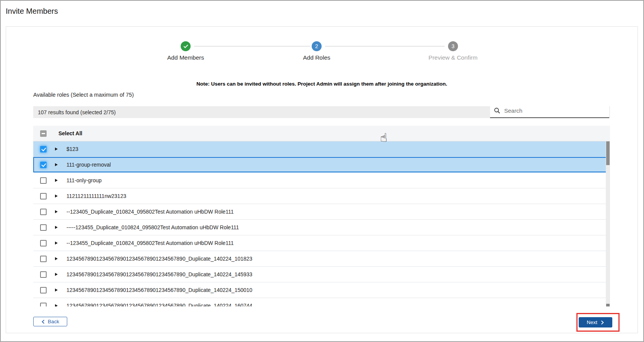 Image resolution: width=644 pixels, height=342 pixels. I want to click on role-label: --123405_Duplicate_010824_095802Test Aut…, so click(150, 212).